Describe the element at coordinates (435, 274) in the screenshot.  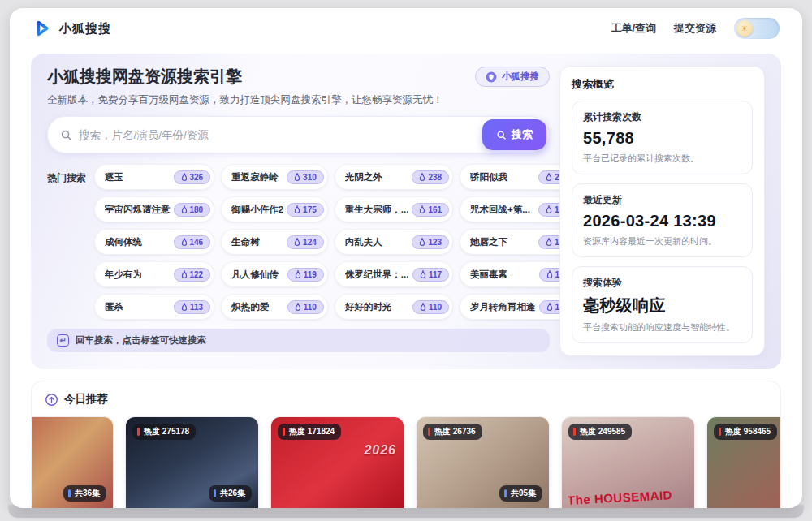
I see `hot-tag-count: 117` at that location.